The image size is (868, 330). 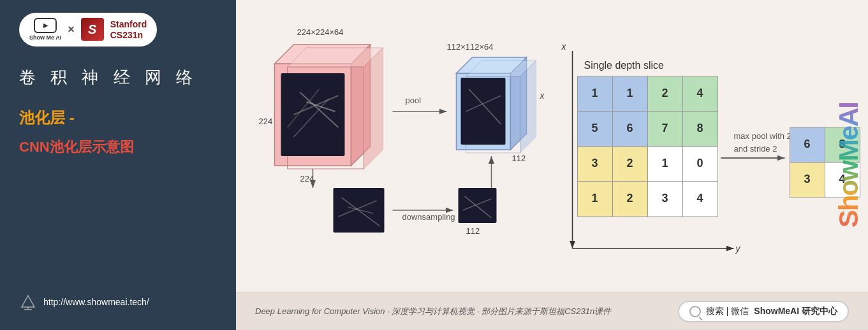 What do you see at coordinates (552, 311) in the screenshot?
I see `footer: Deep Learning for Computer Vision · 深度学习…` at bounding box center [552, 311].